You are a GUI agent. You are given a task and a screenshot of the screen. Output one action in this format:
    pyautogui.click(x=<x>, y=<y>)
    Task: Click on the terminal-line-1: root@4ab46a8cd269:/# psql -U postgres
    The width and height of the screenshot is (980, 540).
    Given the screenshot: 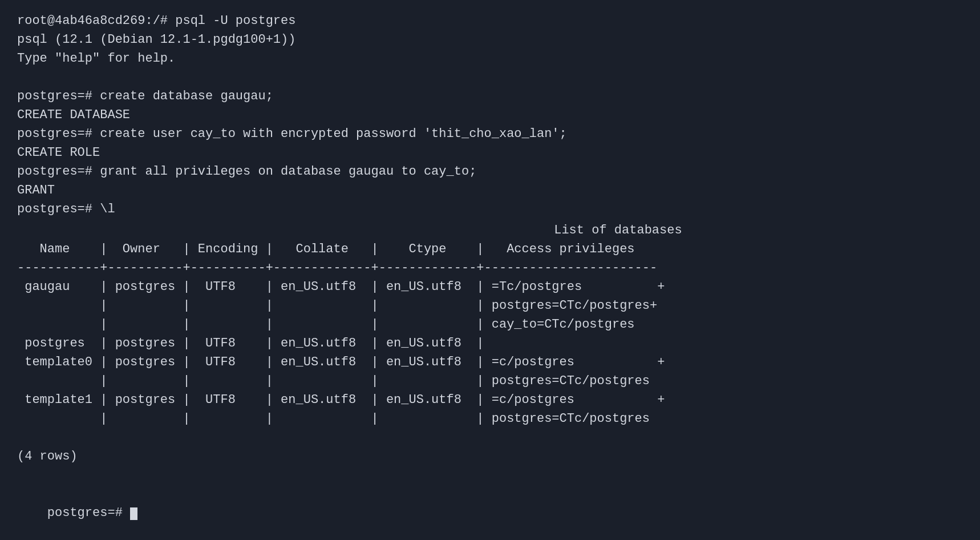 What is the action you would take?
    pyautogui.click(x=490, y=21)
    